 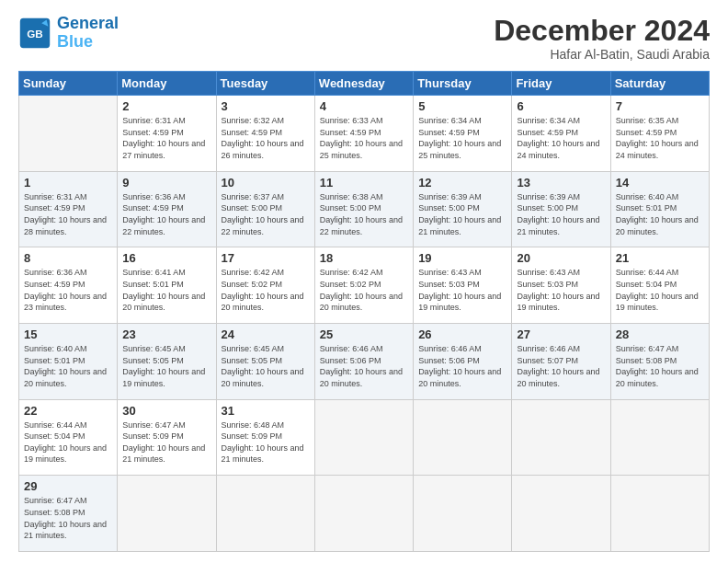 I want to click on calendar-cell: 15 Sunrise: 6:40 AM Sunset: 5:01 PM Dayl…, so click(x=68, y=362).